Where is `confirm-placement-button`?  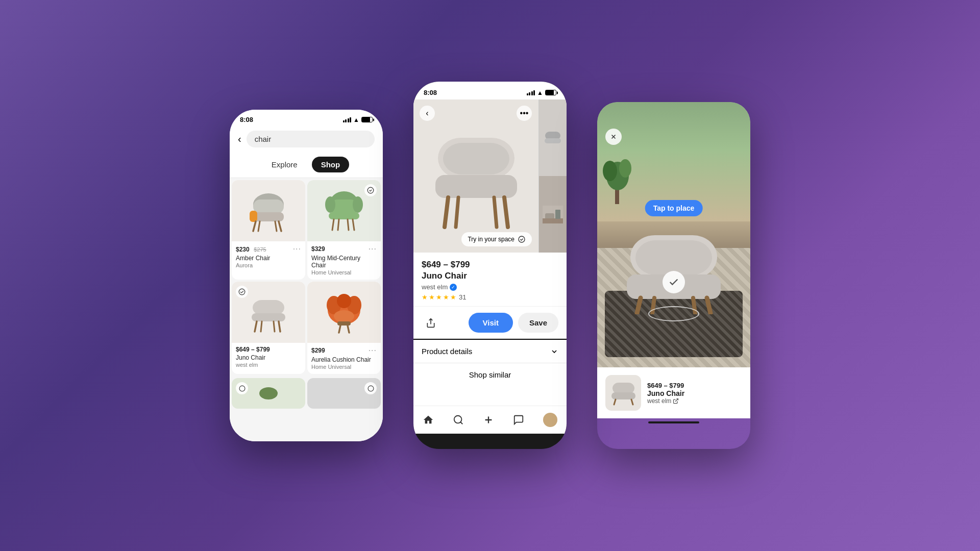
confirm-placement-button is located at coordinates (674, 282).